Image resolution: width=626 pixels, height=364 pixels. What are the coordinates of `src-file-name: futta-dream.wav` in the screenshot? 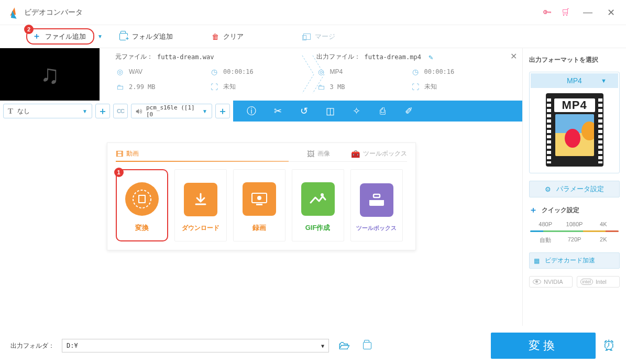 It's located at (185, 57).